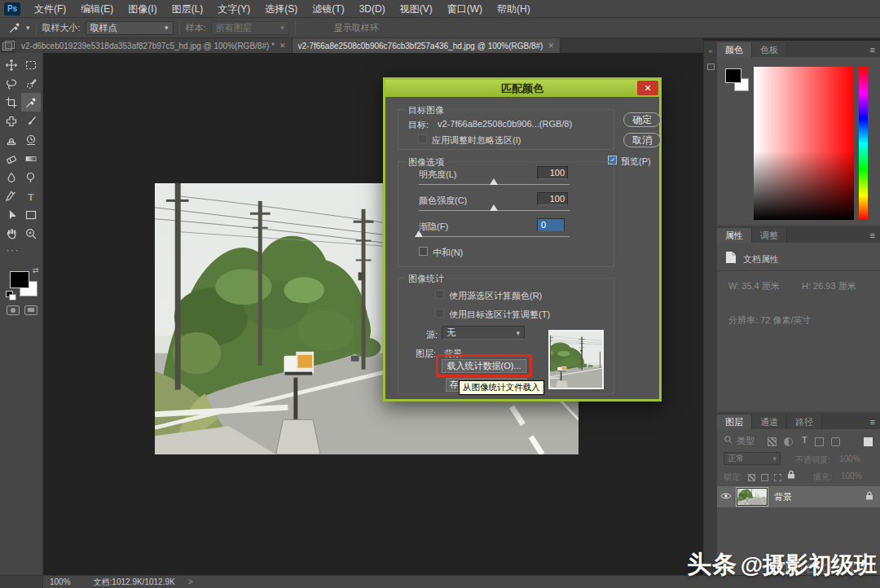 Image resolution: width=880 pixels, height=588 pixels. What do you see at coordinates (642, 140) in the screenshot?
I see `cancel-button: 取消` at bounding box center [642, 140].